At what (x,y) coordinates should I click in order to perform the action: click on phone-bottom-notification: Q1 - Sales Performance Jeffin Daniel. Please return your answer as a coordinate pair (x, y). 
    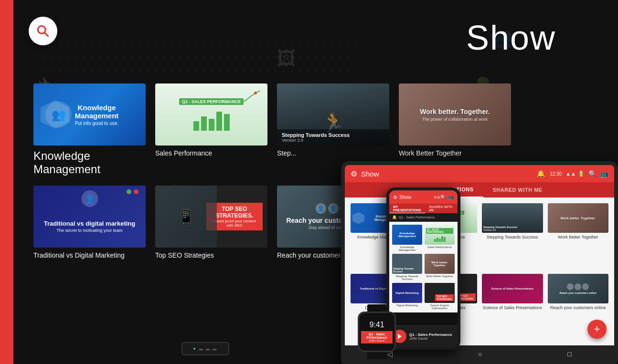
    Looking at the image, I should click on (423, 336).